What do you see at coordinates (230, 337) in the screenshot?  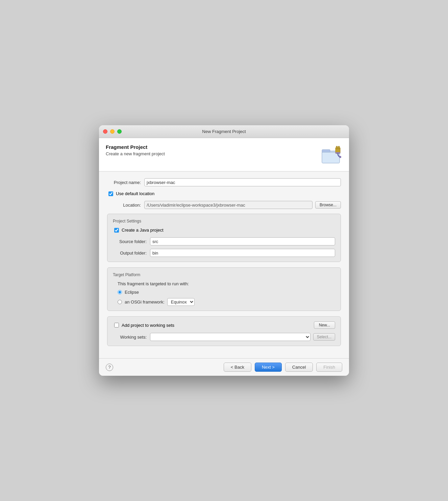 I see `working-sets-select` at bounding box center [230, 337].